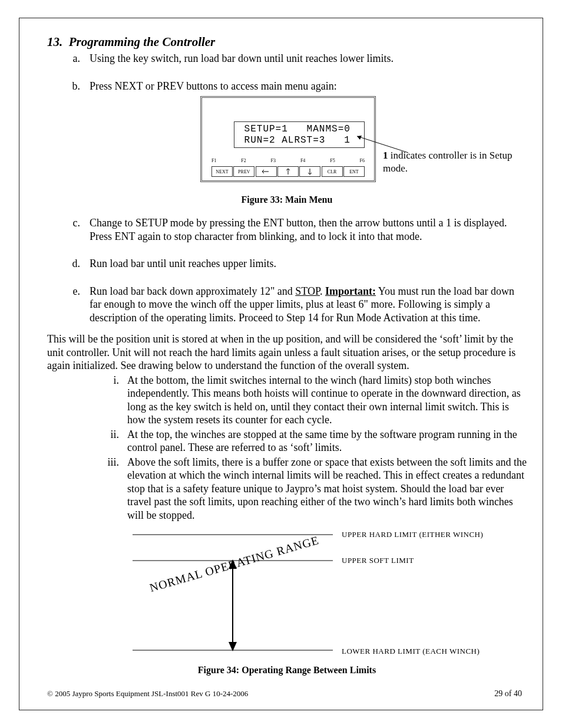 The width and height of the screenshot is (562, 728). What do you see at coordinates (327, 400) in the screenshot?
I see `sub-i-text: At the bottom, the limit switches intern…` at bounding box center [327, 400].